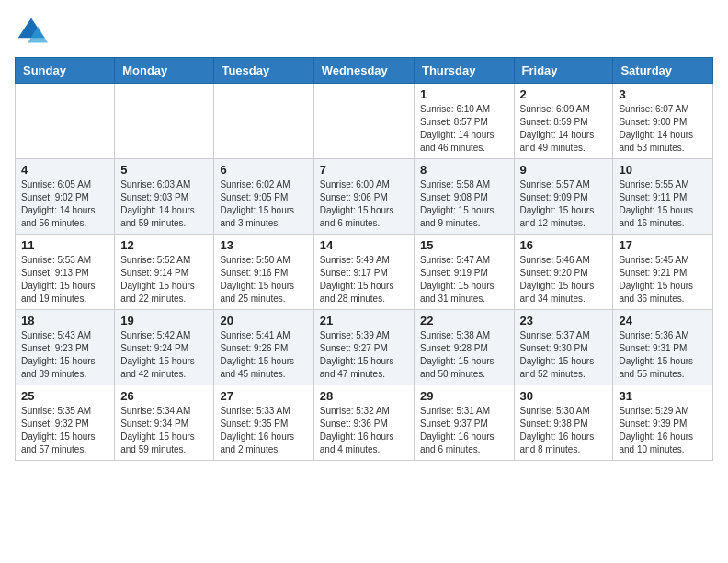 Image resolution: width=728 pixels, height=563 pixels. I want to click on calendar-cell: 10Sunrise: 5:55 AM Sunset: 9:11 PM Dayli…, so click(664, 197).